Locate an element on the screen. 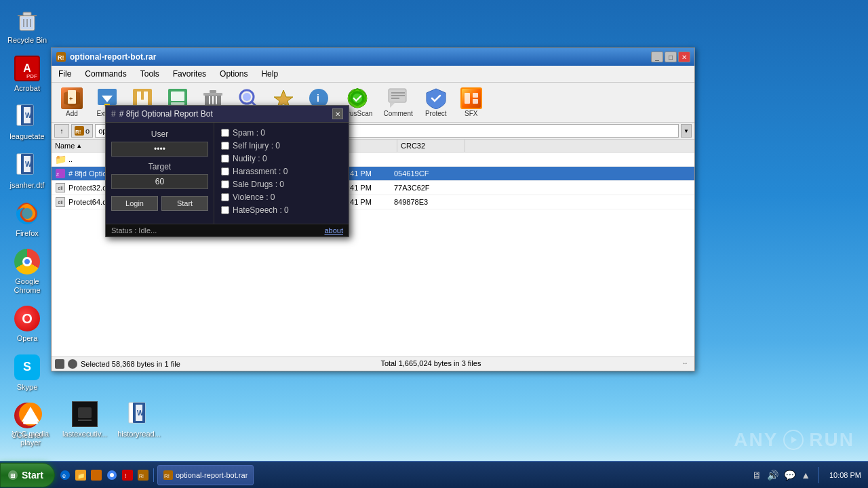 This screenshot has width=868, height=488. desktop-icon-leaguetate: W leaguetate is located at coordinates (27, 122).